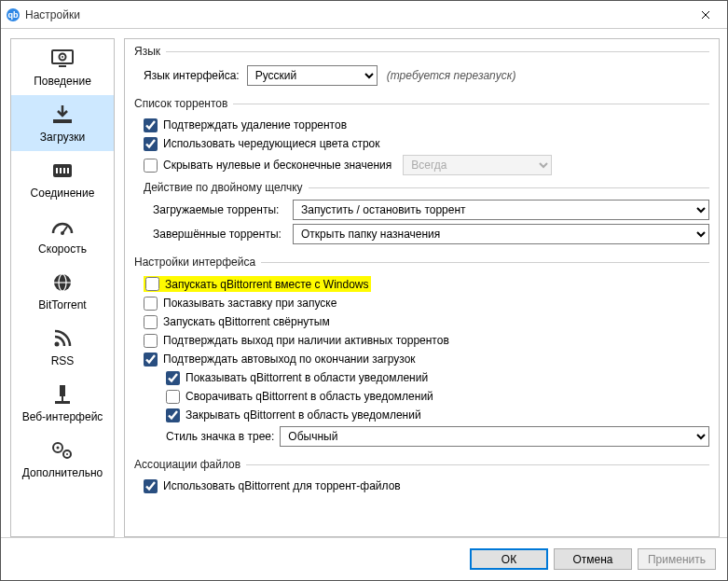  I want to click on checkbox-label: Использовать чередующиеся цвета строк, so click(272, 144).